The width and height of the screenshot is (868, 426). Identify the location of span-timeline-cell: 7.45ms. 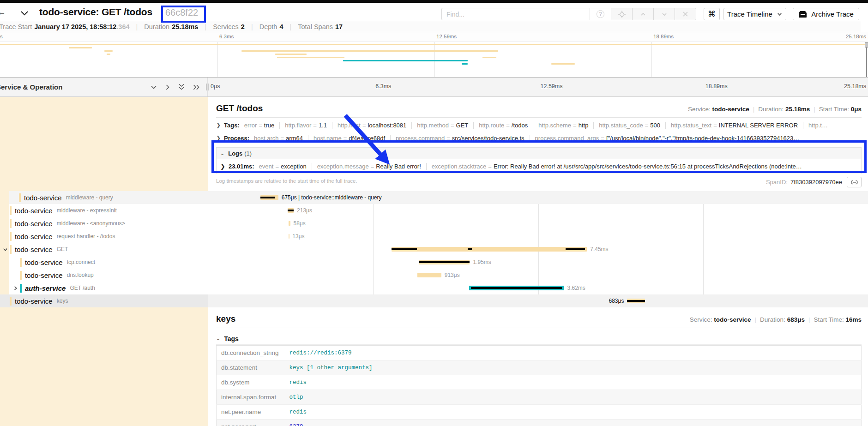
(538, 249).